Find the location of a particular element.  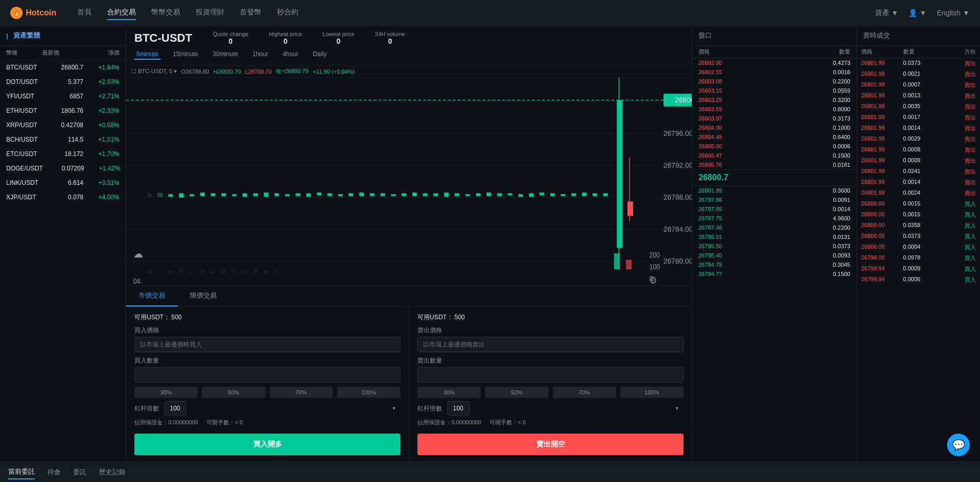

table-row: 26804.49 0.6400 is located at coordinates (774, 137).